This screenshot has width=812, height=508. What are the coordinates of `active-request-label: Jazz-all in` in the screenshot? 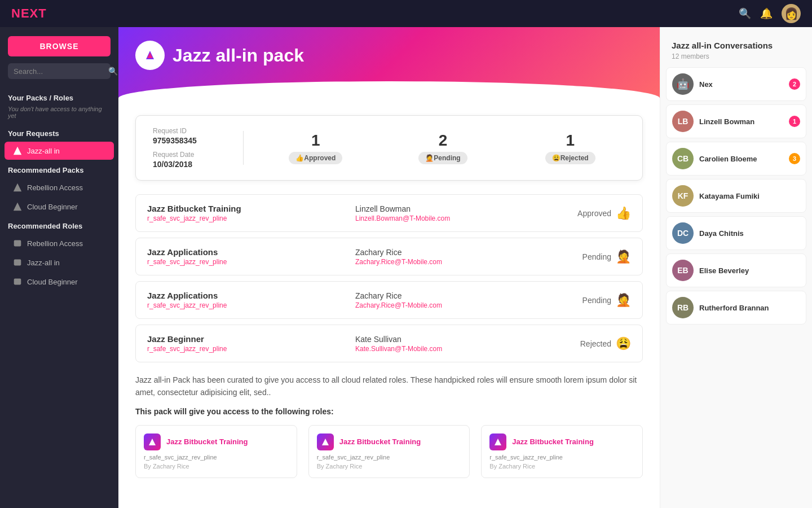 It's located at (43, 151).